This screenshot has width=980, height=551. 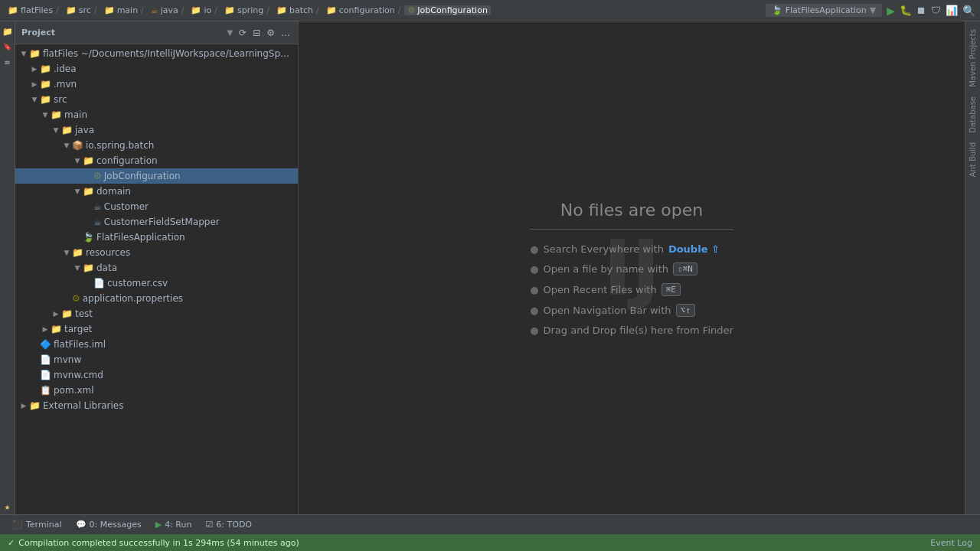 I want to click on no-files-title: No files are open, so click(x=632, y=215).